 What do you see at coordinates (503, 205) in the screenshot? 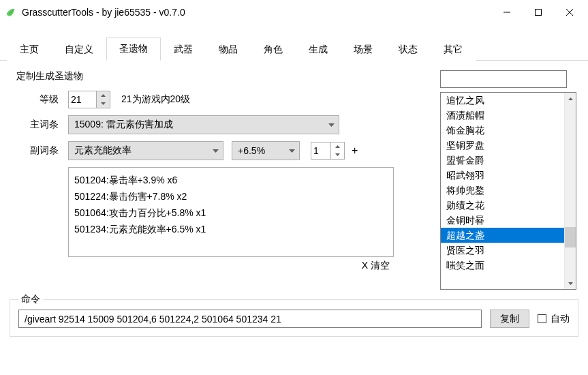
I see `list-item: 勋绩之花` at bounding box center [503, 205].